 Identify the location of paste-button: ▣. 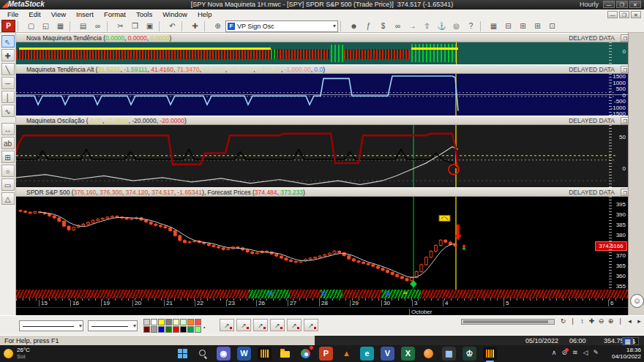
(149, 26).